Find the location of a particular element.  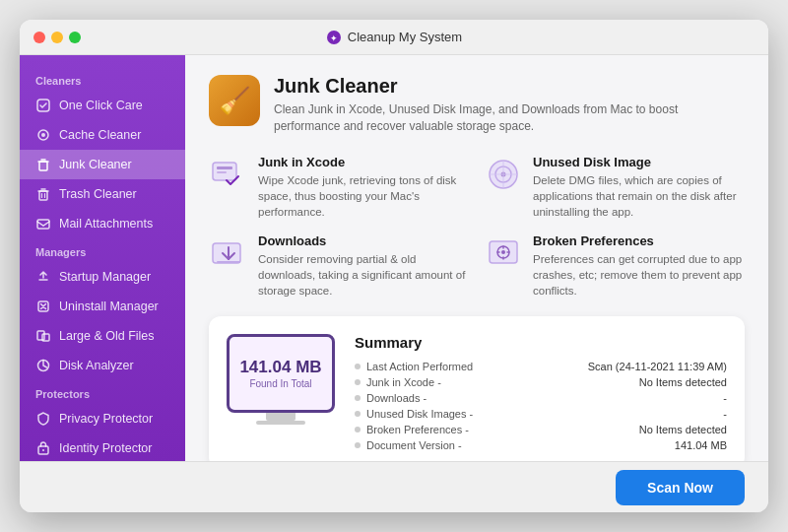

disk-icon is located at coordinates (43, 366).